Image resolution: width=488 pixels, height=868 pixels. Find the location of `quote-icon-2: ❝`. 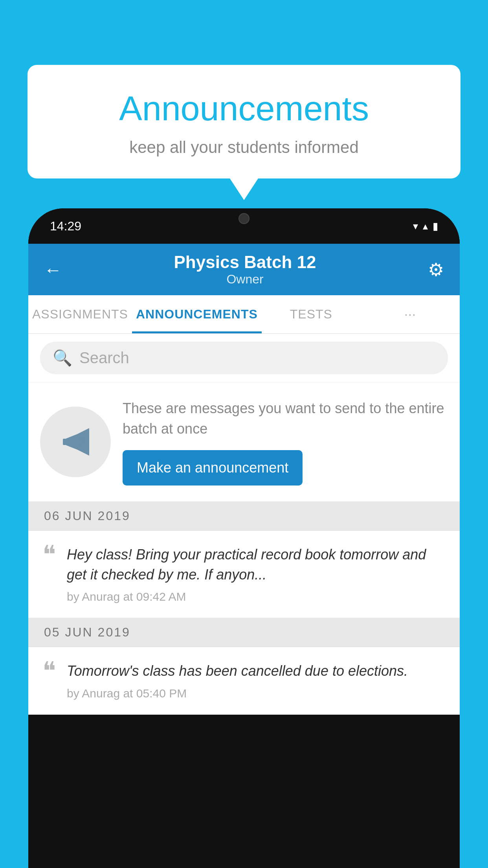

quote-icon-2: ❝ is located at coordinates (49, 671).